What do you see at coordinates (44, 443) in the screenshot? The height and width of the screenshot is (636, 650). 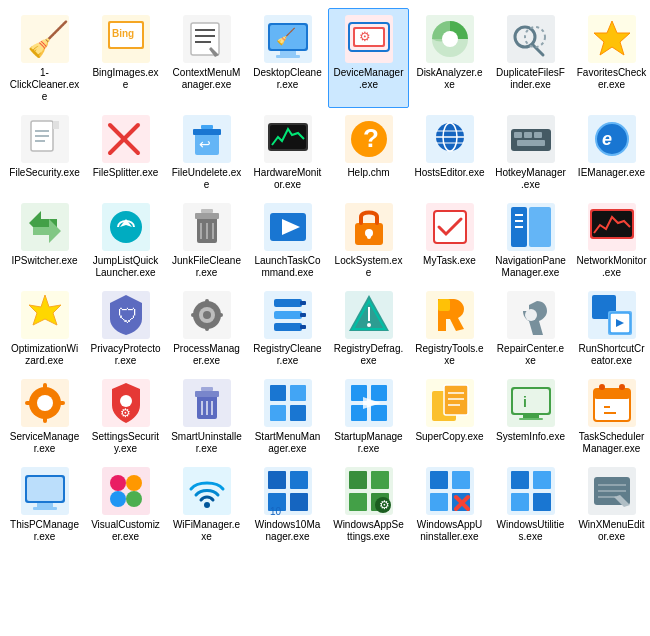 I see `icon-label-servicemanager: ServiceManager.exe` at bounding box center [44, 443].